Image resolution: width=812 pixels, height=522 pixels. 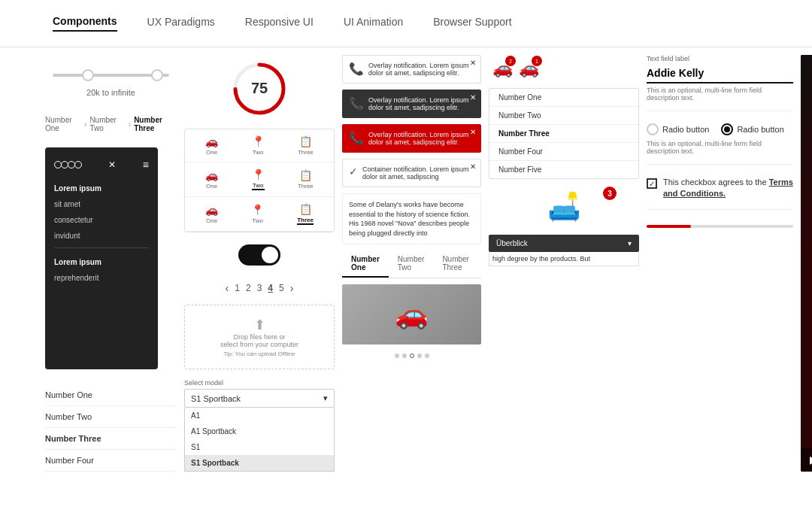 What do you see at coordinates (365, 264) in the screenshot?
I see `tab-strip-number-one: Number One` at bounding box center [365, 264].